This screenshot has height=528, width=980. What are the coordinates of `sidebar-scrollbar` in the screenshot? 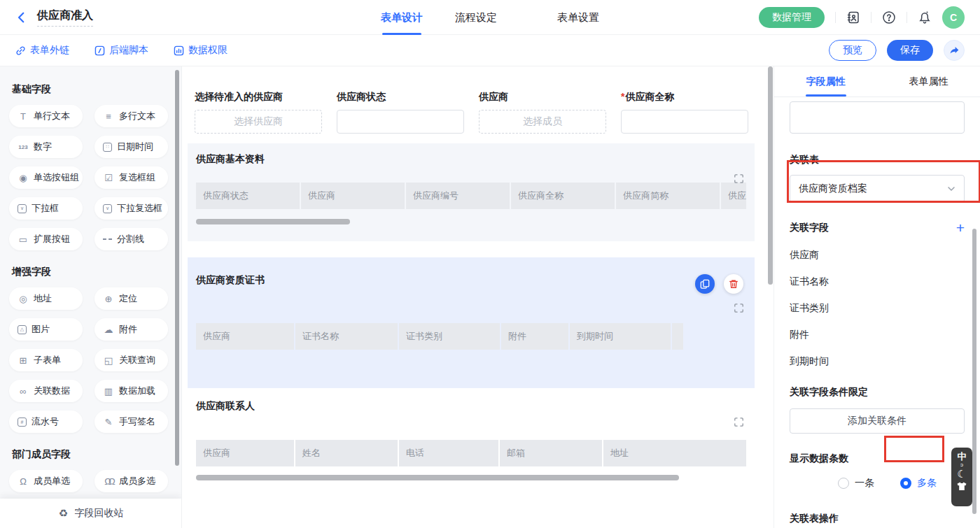 It's located at (177, 268).